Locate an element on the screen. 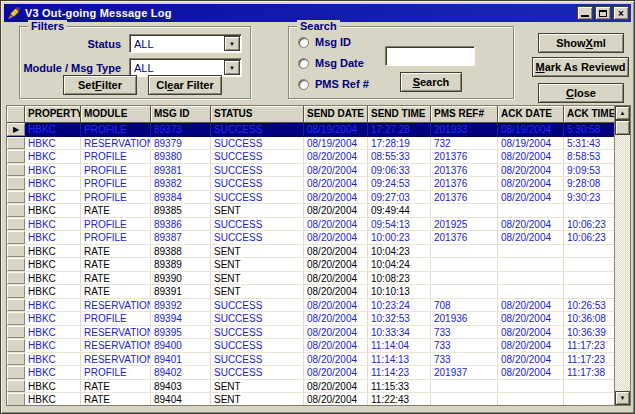  table-row: HBKCPROFILE89384SUCCESS08/20/200409:27:0… is located at coordinates (310, 198).